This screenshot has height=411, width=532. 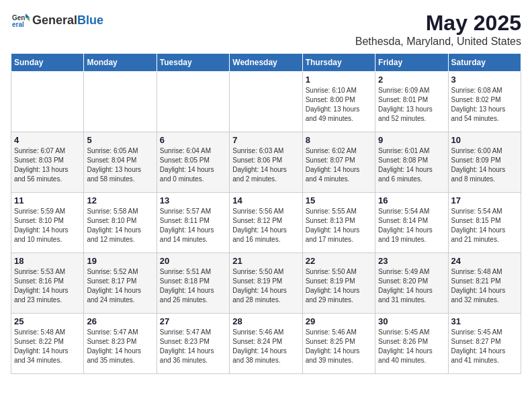 What do you see at coordinates (90, 20) in the screenshot?
I see `logo-blue-text: Blue` at bounding box center [90, 20].